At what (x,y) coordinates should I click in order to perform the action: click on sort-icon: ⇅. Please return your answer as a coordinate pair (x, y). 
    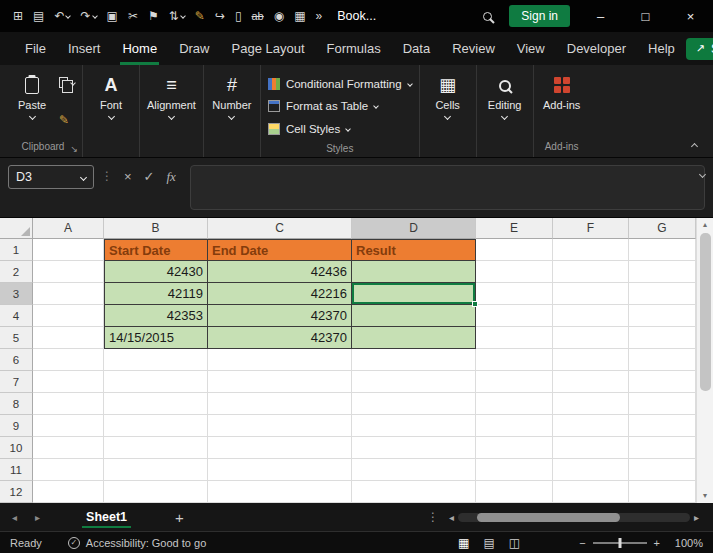
    Looking at the image, I should click on (177, 16).